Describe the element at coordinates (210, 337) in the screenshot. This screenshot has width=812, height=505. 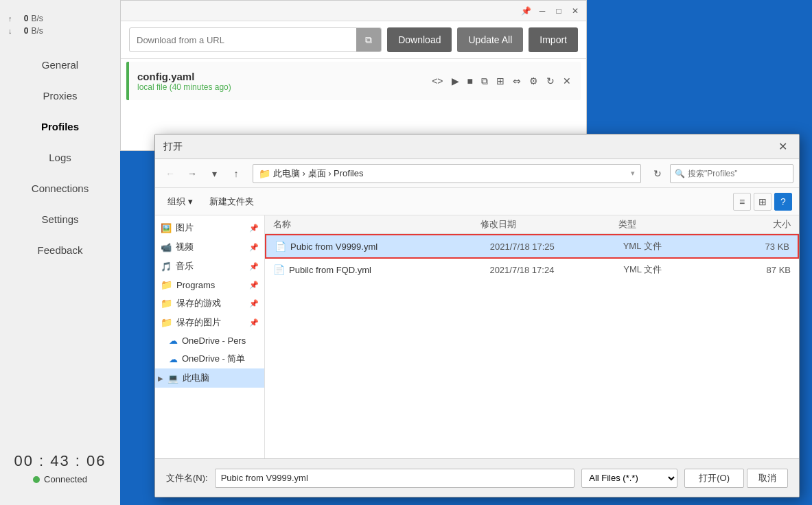
I see `sidebar-tree: 🖼️ 图片 📌 📹 视频 📌 🎵 音乐 📌 📁 Programs 📌 📁` at that location.